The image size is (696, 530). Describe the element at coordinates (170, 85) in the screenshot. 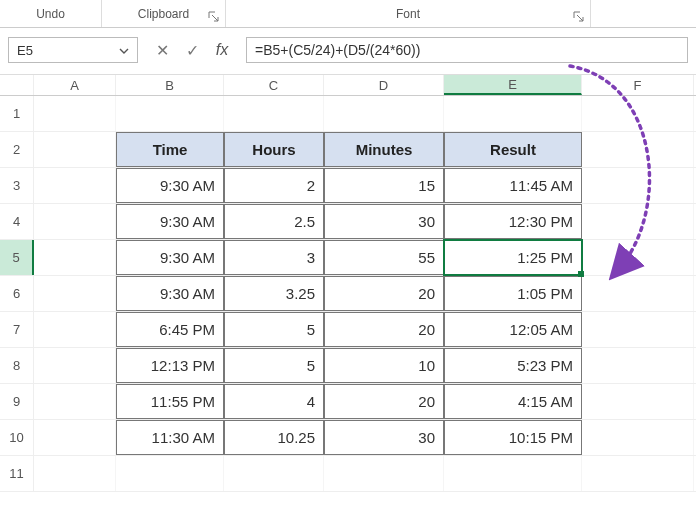

I see `col-header-B: B` at that location.